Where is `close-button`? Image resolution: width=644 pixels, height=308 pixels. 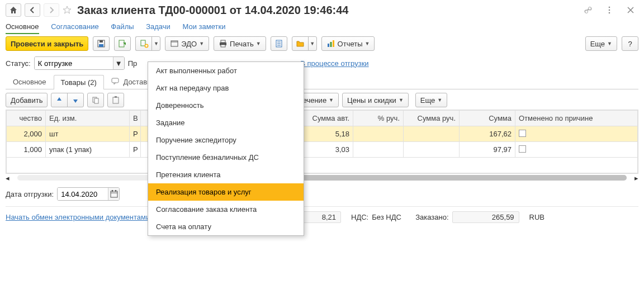
close-button is located at coordinates (631, 10).